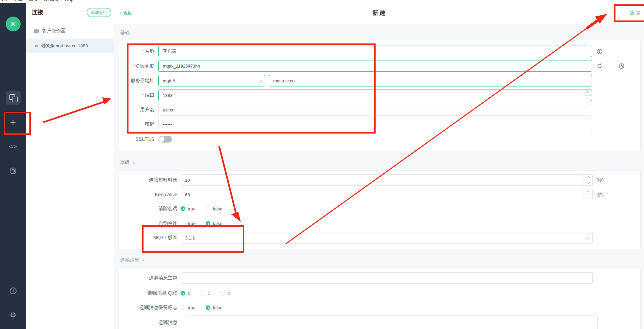 This screenshot has height=329, width=644. I want to click on overlap-squares-icon, so click(13, 98).